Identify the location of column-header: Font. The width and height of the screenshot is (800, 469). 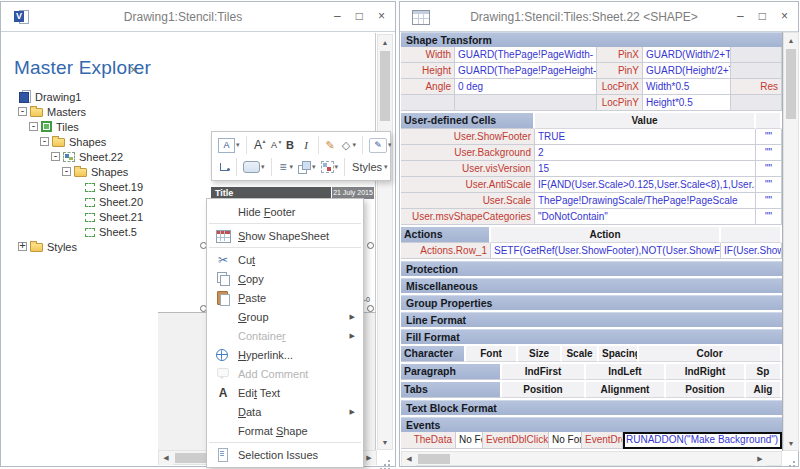
(492, 354).